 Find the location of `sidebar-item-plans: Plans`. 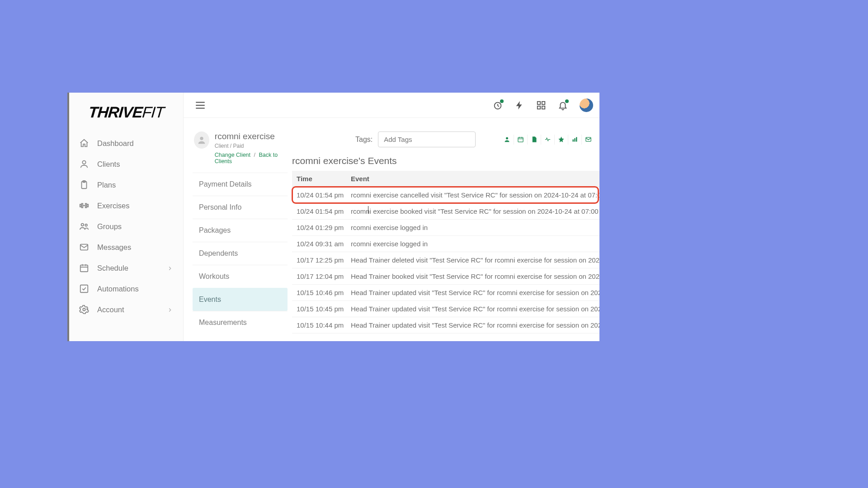

sidebar-item-plans: Plans is located at coordinates (126, 185).